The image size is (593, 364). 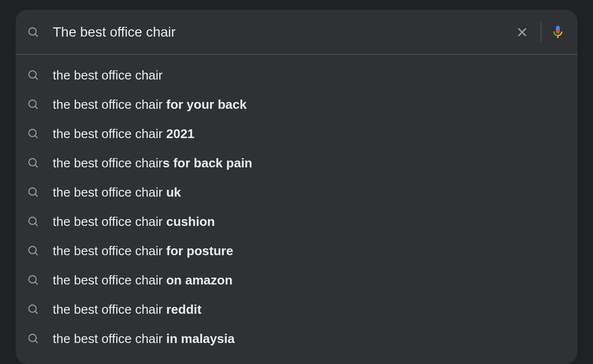 What do you see at coordinates (134, 222) in the screenshot?
I see `suggestion-text: the best office chair cushion` at bounding box center [134, 222].